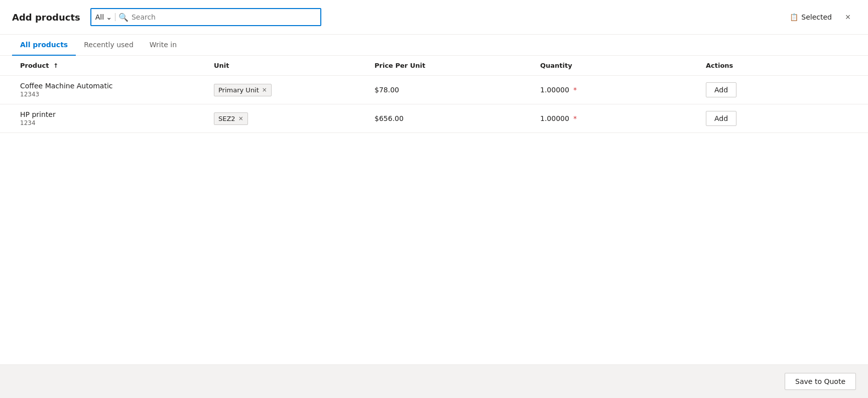  What do you see at coordinates (848, 17) in the screenshot?
I see `close-button: ×` at bounding box center [848, 17].